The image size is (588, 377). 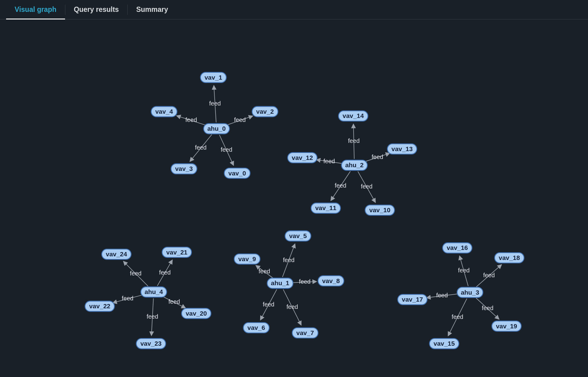 I want to click on tab-summary: Summary, so click(x=152, y=10).